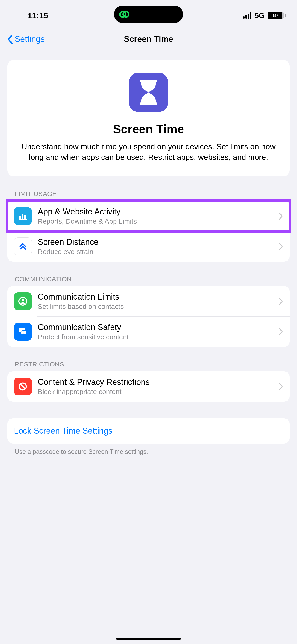 This screenshot has height=644, width=297. Describe the element at coordinates (148, 246) in the screenshot. I see `row-screen-distance: Screen Distance Reduce eye strain` at that location.